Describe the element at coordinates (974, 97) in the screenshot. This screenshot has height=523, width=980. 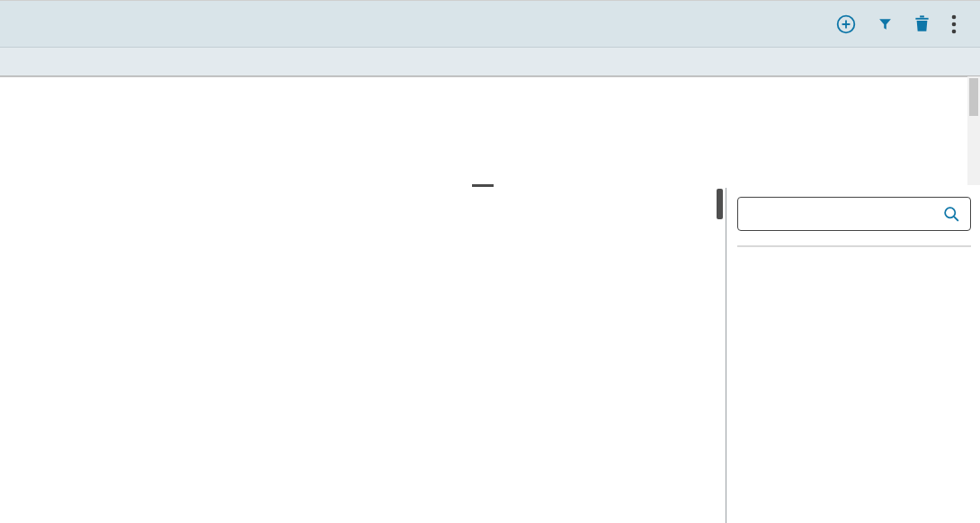
I see `table-scrollbar-thumb` at that location.